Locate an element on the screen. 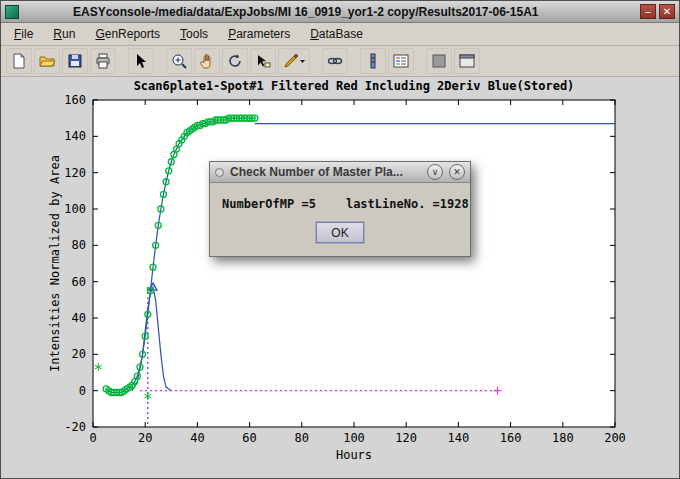 This screenshot has width=680, height=479. rotate-3d-icon is located at coordinates (235, 61).